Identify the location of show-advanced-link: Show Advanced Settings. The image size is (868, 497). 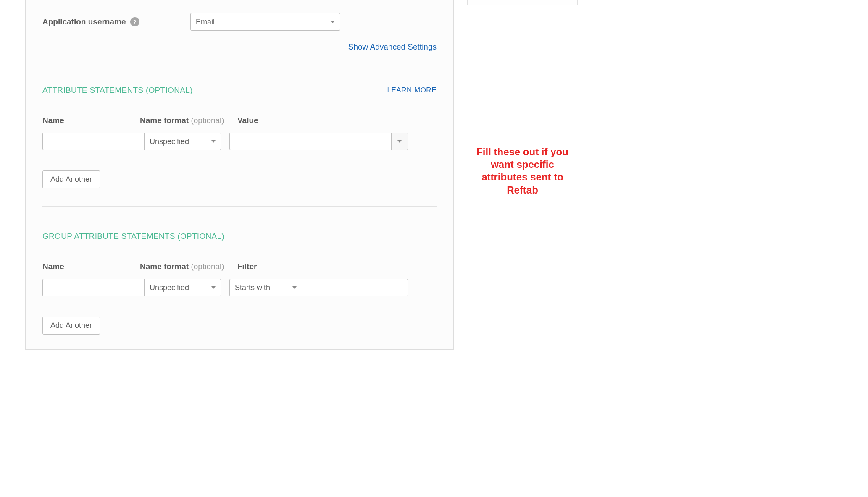
(392, 47).